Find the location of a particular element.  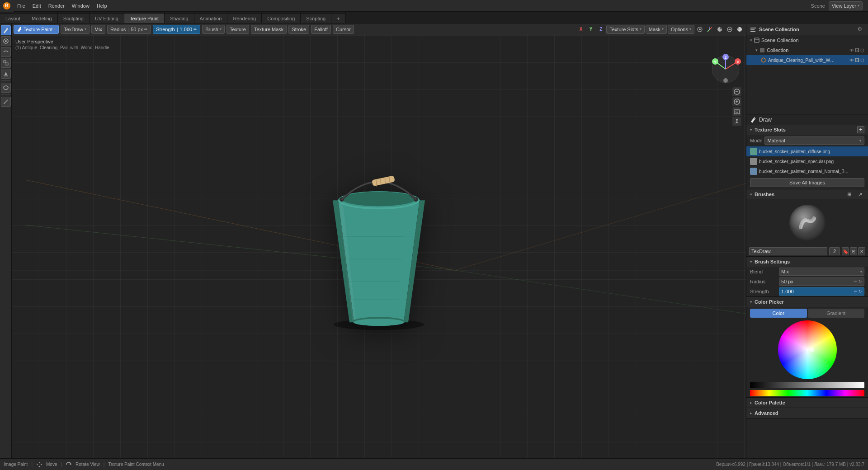

advanced-section: ▸ Advanced is located at coordinates (807, 413).